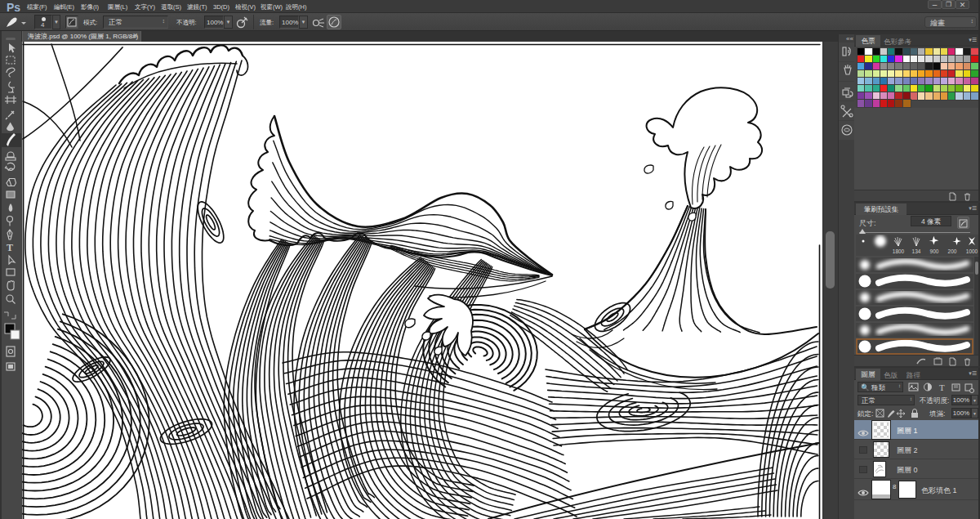 The width and height of the screenshot is (980, 519). I want to click on svg-text: 900, so click(934, 252).